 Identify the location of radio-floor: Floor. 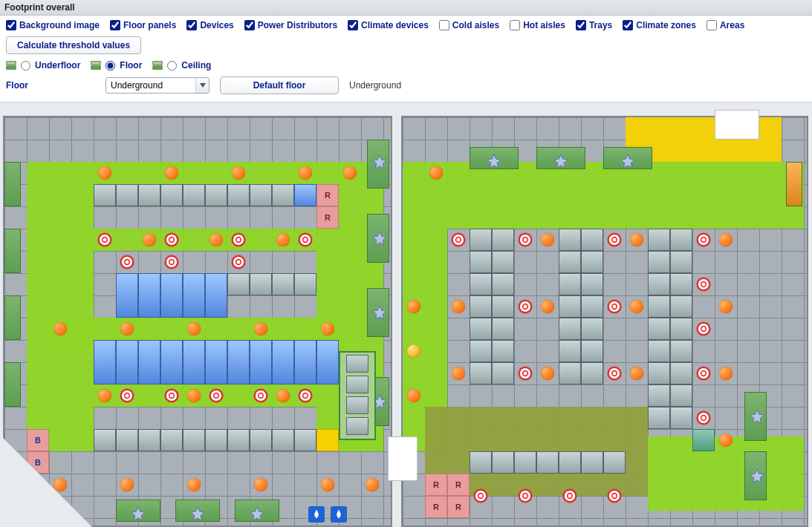
(116, 65).